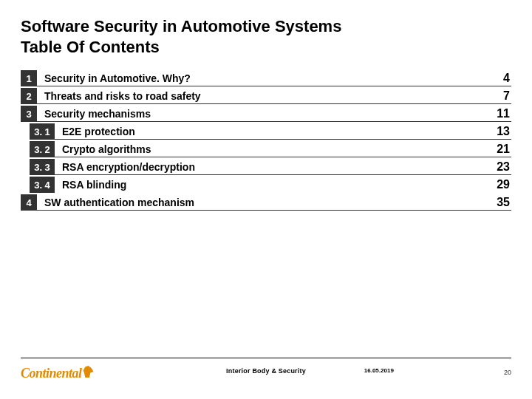 The height and width of the screenshot is (399, 532). What do you see at coordinates (89, 372) in the screenshot?
I see `horse-icon` at bounding box center [89, 372].